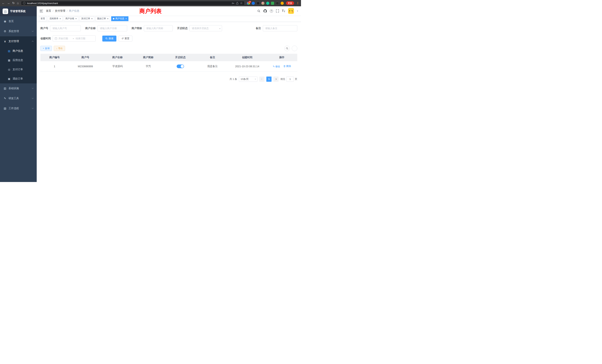  What do you see at coordinates (65, 39) in the screenshot?
I see `start-date-input` at bounding box center [65, 39].